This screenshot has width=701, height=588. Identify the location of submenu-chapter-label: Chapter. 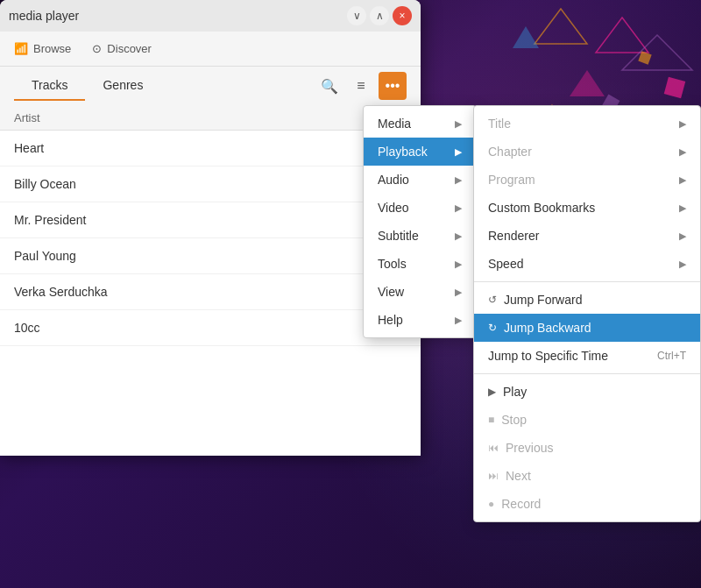
(510, 152).